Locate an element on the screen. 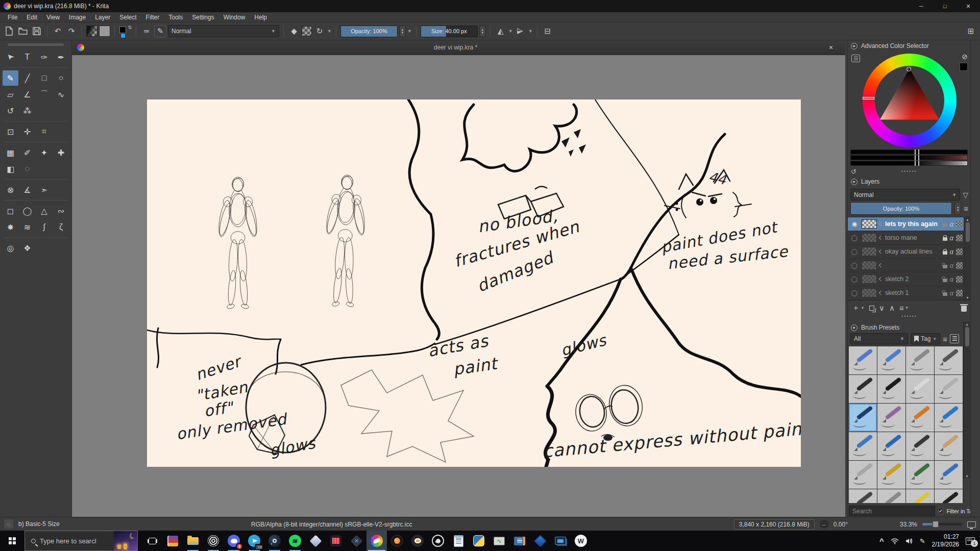  layer-row: ◯ α is located at coordinates (910, 265).